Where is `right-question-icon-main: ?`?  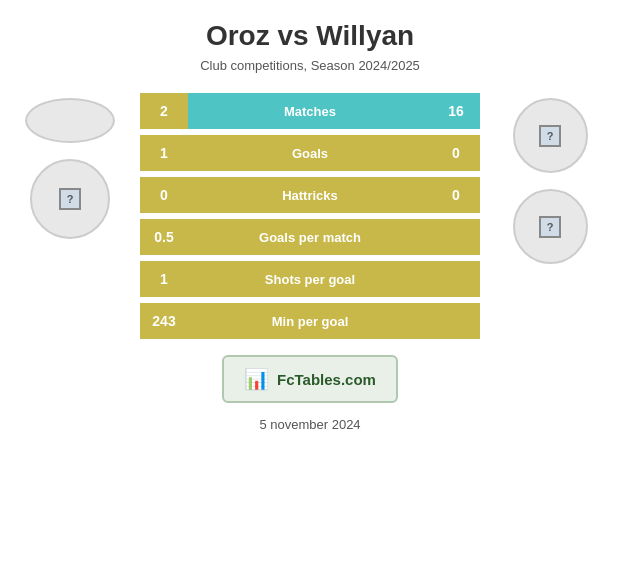
right-question-icon-main: ? is located at coordinates (550, 227).